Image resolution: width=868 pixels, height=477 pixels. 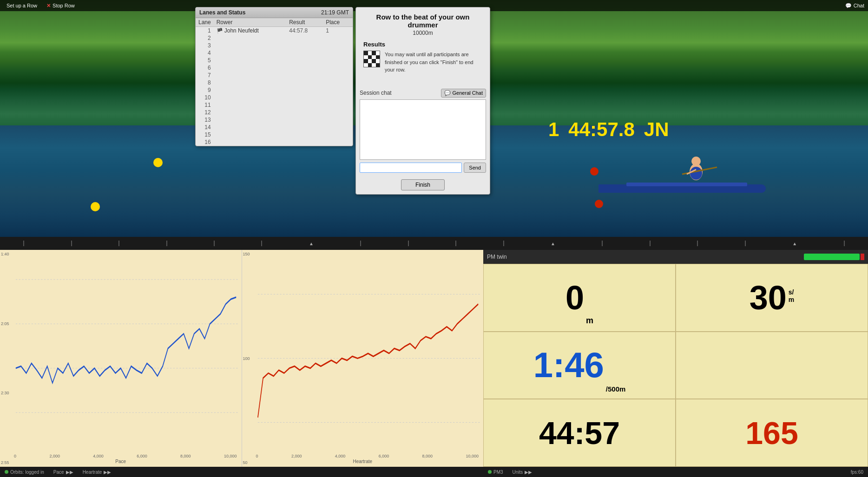 I want to click on pm-pace-value: 1:46, so click(x=569, y=365).